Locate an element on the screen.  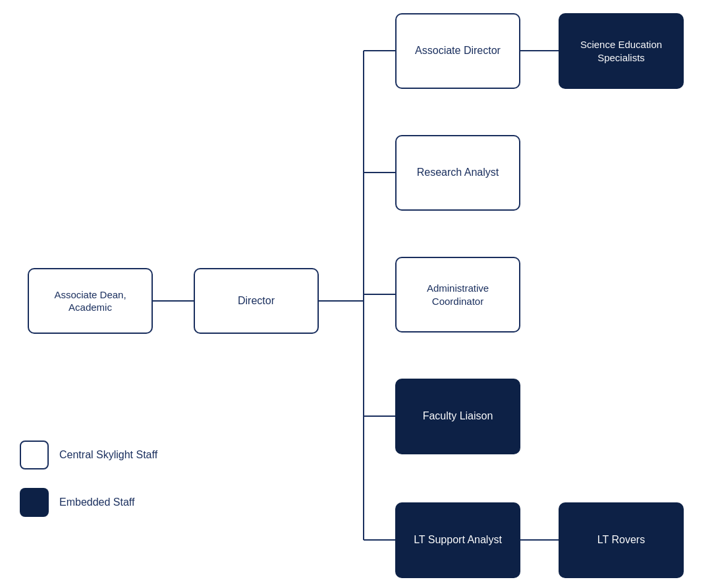
legend: Central Skylight Staff Embedded Staff is located at coordinates (88, 488).